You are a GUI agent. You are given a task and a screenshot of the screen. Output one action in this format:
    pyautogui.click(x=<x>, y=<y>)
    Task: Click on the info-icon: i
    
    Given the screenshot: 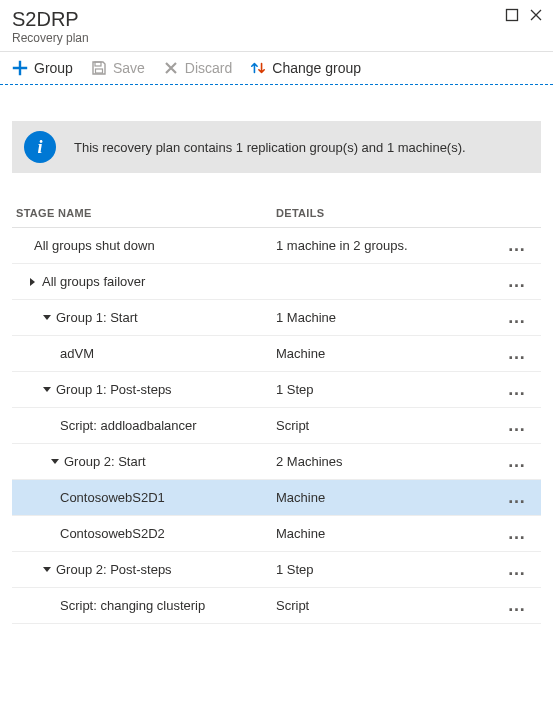 What is the action you would take?
    pyautogui.click(x=40, y=147)
    